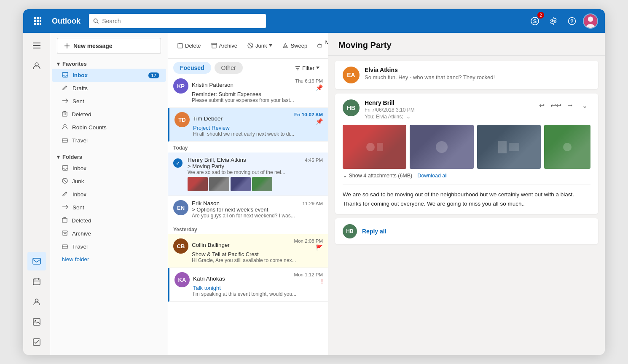 This screenshot has width=628, height=364. Describe the element at coordinates (255, 184) in the screenshot. I see `email-thumbnails` at that location.